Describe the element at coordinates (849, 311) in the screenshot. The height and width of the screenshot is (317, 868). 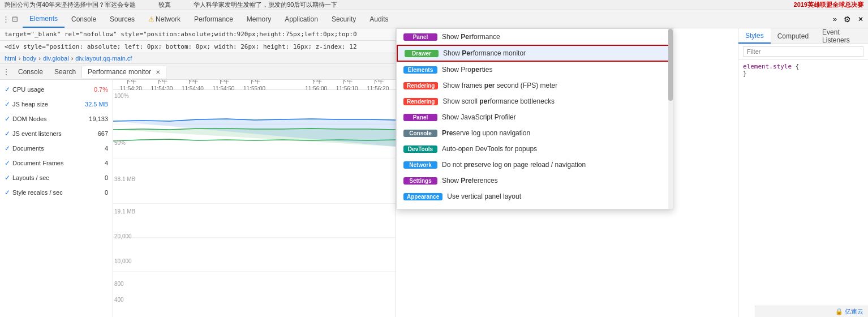
I see `status-text: 🔒 亿速云` at that location.